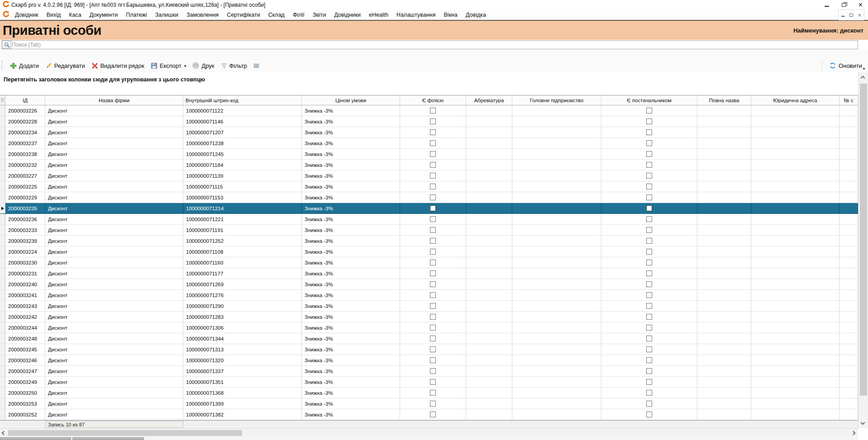  Describe the element at coordinates (429, 187) in the screenshot. I see `table-row: 2000003225Дисконт1000000071115Знижка -3%` at that location.